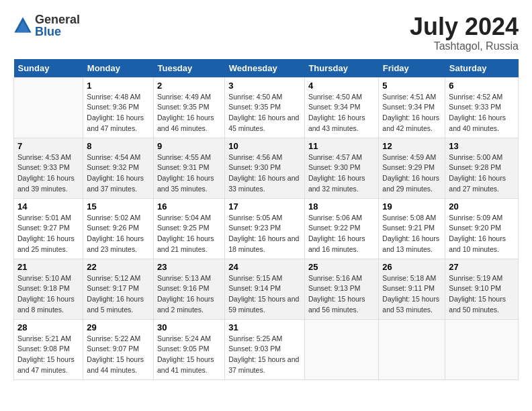 The image size is (532, 411). Describe the element at coordinates (189, 289) in the screenshot. I see `calendar-cell: 23Sunrise: 5:13 AMSunset: 9:16 PMDayligh…` at that location.